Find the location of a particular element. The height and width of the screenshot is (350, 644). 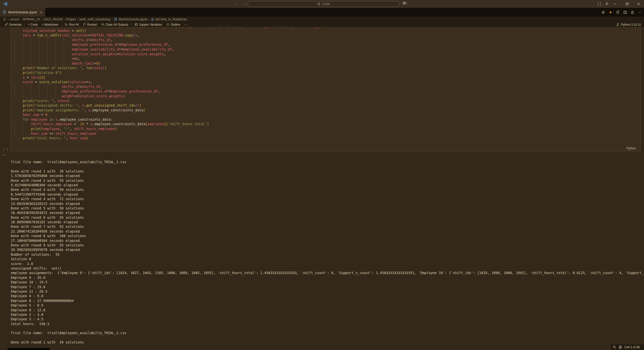

more-actions-icon: ⋯ is located at coordinates (640, 12).